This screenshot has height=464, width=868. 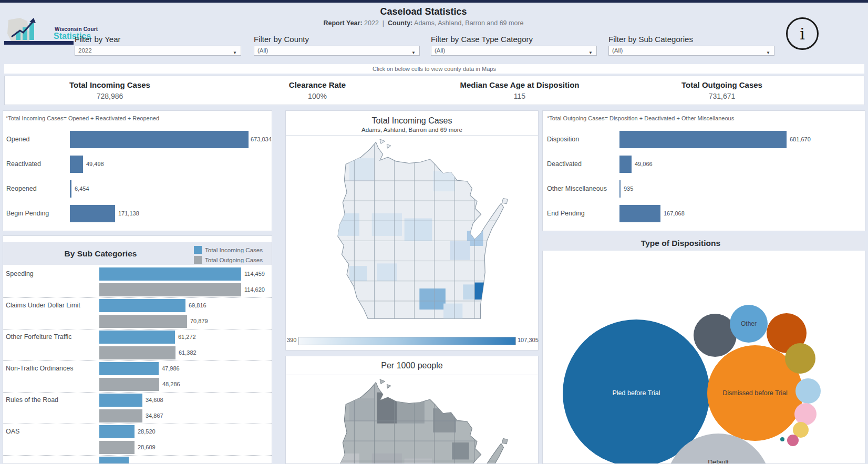 What do you see at coordinates (434, 1) in the screenshot?
I see `top-accent-strip` at bounding box center [434, 1].